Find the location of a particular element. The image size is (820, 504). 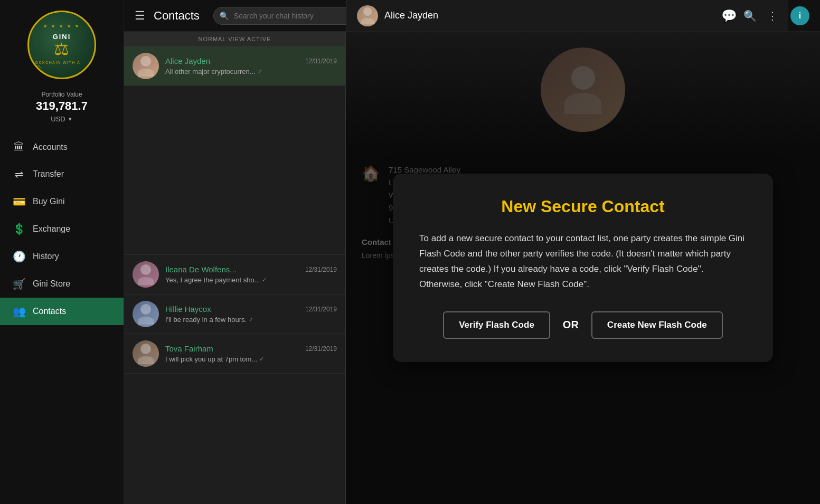

chat-avatar-ileana is located at coordinates (146, 274).